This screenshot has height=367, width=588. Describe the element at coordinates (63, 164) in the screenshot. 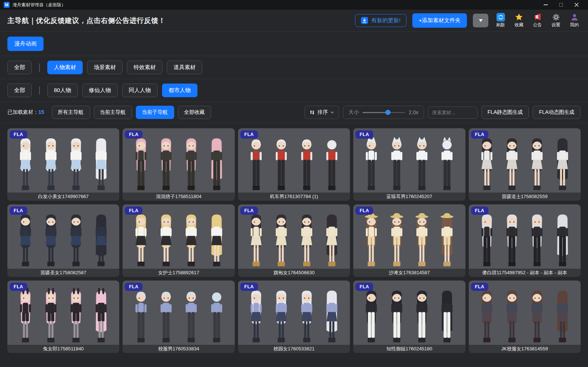

I see `asset-card: FLA 白发小美女1749907667` at that location.